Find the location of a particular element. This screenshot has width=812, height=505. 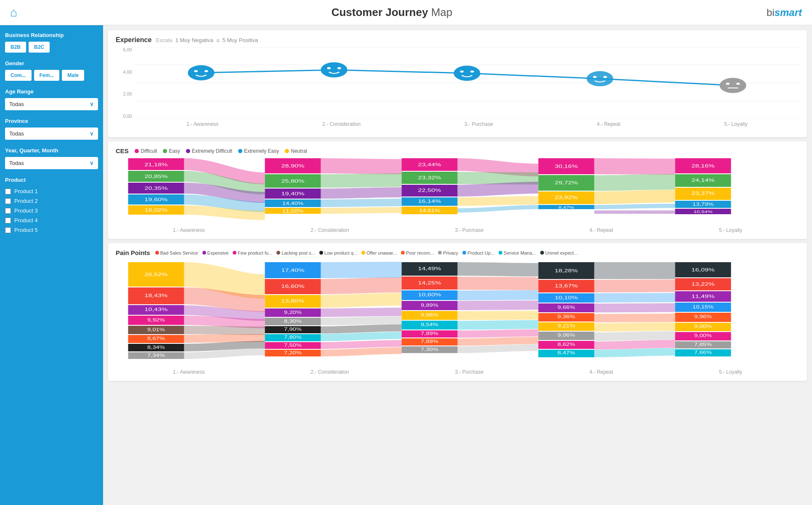

easy-dot is located at coordinates (165, 151).